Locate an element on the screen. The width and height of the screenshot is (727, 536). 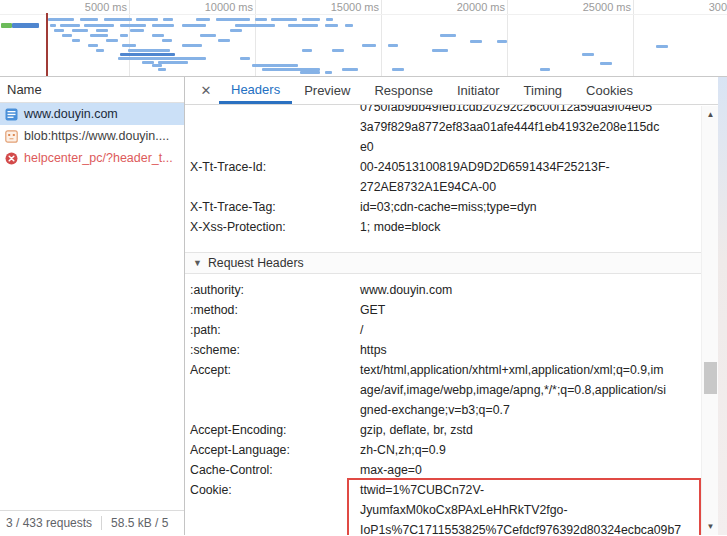
header-name: X-Tt-Trace-Tag: is located at coordinates (275, 207).